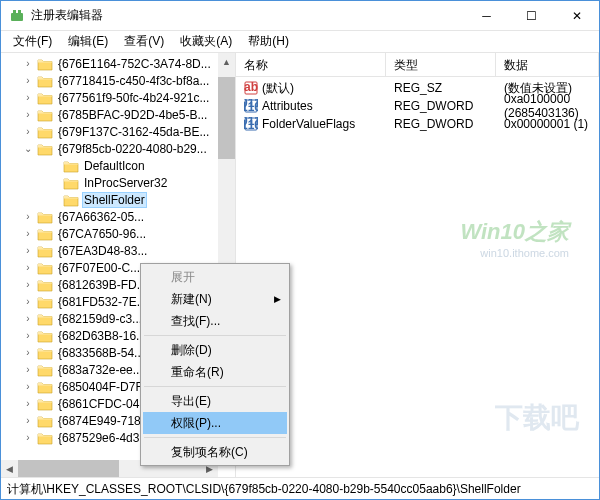  What do you see at coordinates (206, 42) in the screenshot?
I see `menu-favorites: 收藏夹(A)` at bounding box center [206, 42].